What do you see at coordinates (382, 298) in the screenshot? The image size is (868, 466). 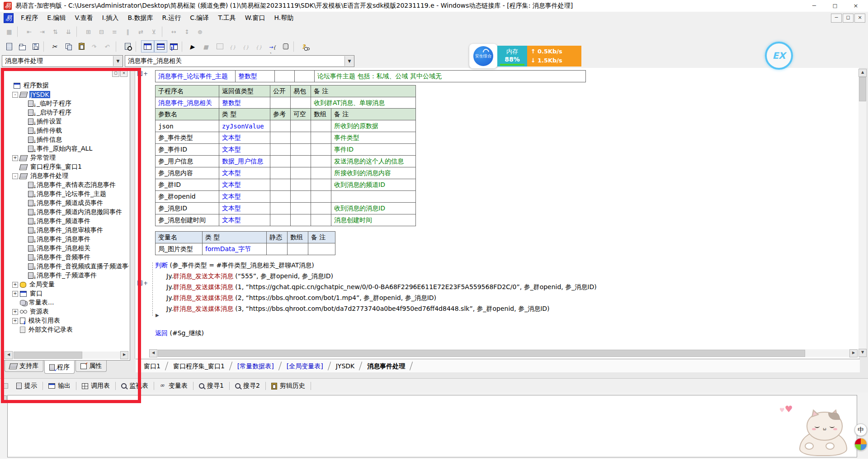 I see `code-line: Jy.群消息_发送媒体消息 (2, “https://bbs.qhroot.co…` at bounding box center [382, 298].